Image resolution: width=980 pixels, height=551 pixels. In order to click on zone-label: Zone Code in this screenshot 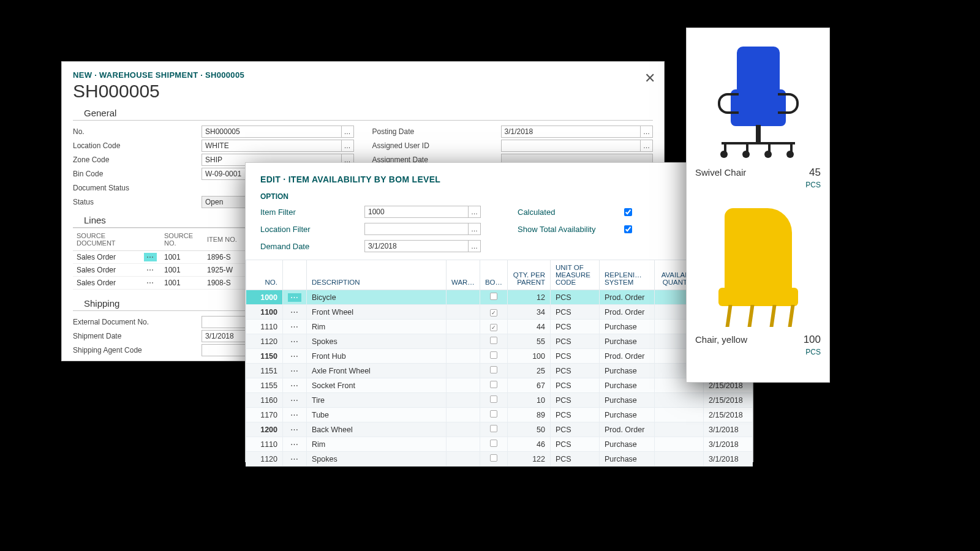, I will do `click(137, 160)`.